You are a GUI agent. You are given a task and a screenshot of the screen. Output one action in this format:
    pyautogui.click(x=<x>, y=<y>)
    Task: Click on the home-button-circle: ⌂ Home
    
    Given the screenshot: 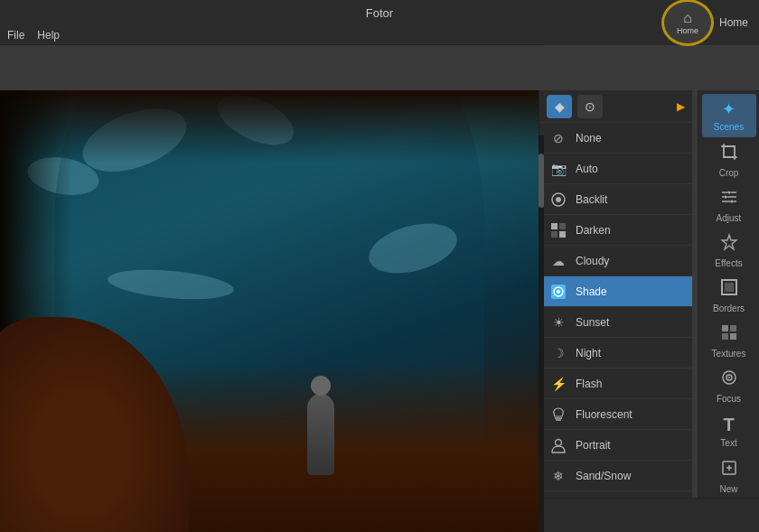 What is the action you would take?
    pyautogui.click(x=688, y=23)
    